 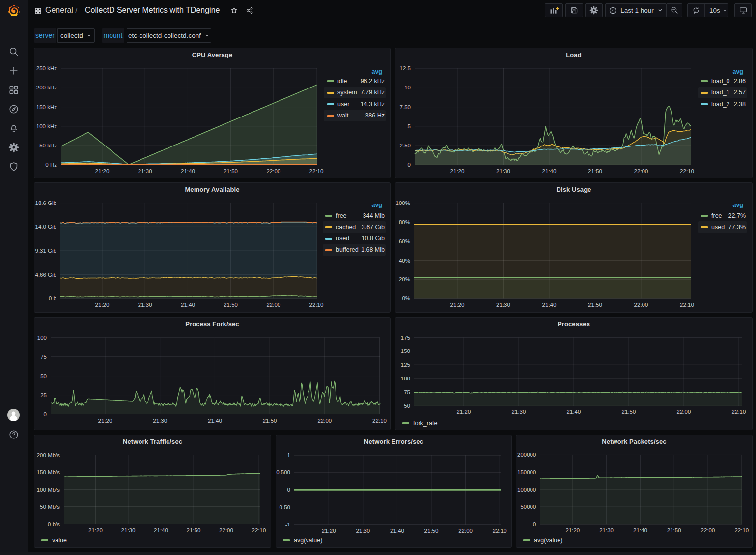 I want to click on svg-text: 9.31 Gib, so click(x=46, y=251).